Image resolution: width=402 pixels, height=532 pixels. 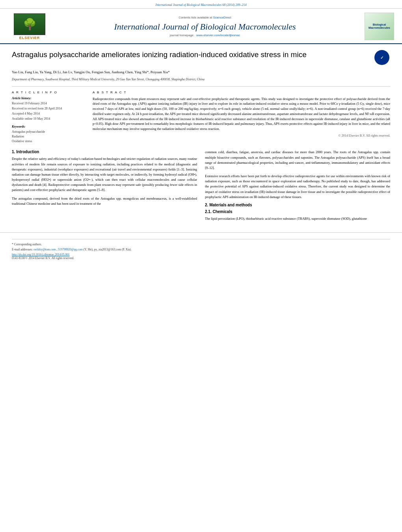 What do you see at coordinates (382, 57) in the screenshot?
I see `crossmark-icon: ✓` at bounding box center [382, 57].